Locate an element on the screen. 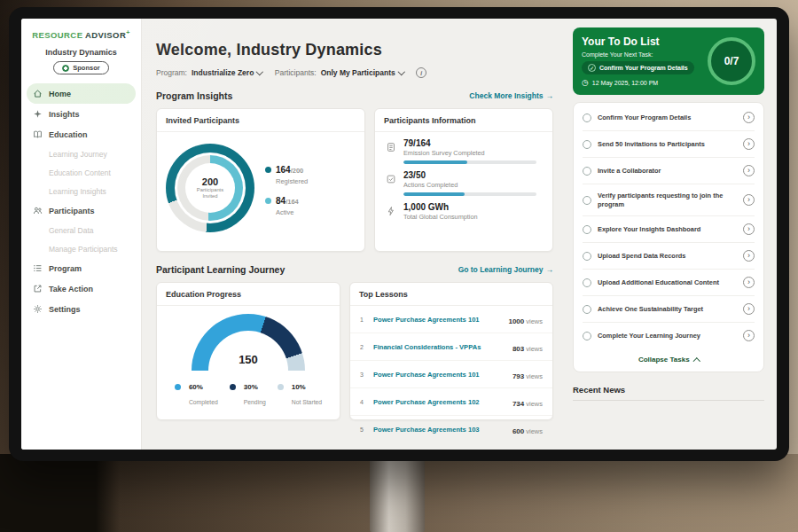  logo-primary: RESOURCE is located at coordinates (57, 35).